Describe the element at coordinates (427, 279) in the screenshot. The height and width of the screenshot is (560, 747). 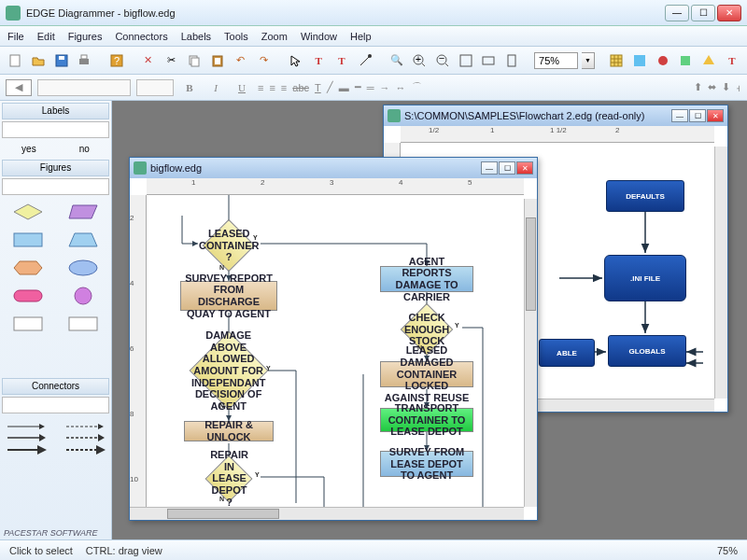
I see `node-agent-reports: AGENT REPORTS DAMAGE TO CARRIER` at that location.